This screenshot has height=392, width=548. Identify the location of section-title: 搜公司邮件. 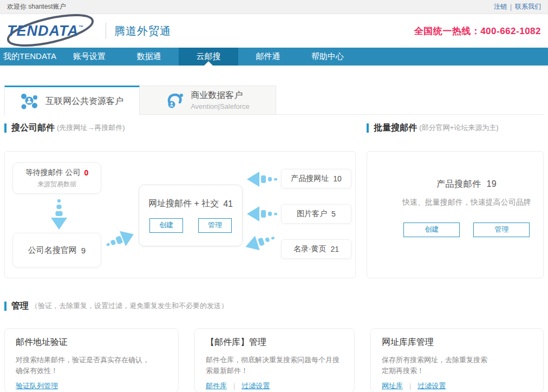
(33, 128).